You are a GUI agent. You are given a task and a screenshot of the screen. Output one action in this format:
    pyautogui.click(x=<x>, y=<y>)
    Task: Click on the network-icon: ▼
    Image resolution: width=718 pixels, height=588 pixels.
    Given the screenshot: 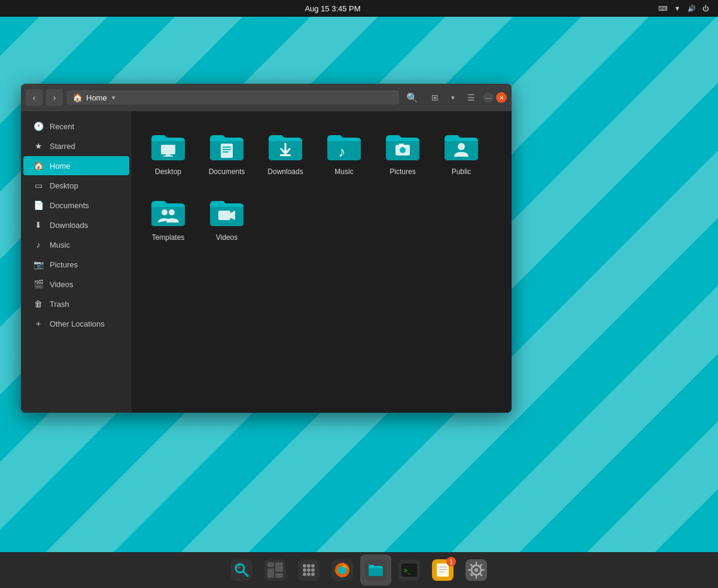 What is the action you would take?
    pyautogui.click(x=677, y=8)
    